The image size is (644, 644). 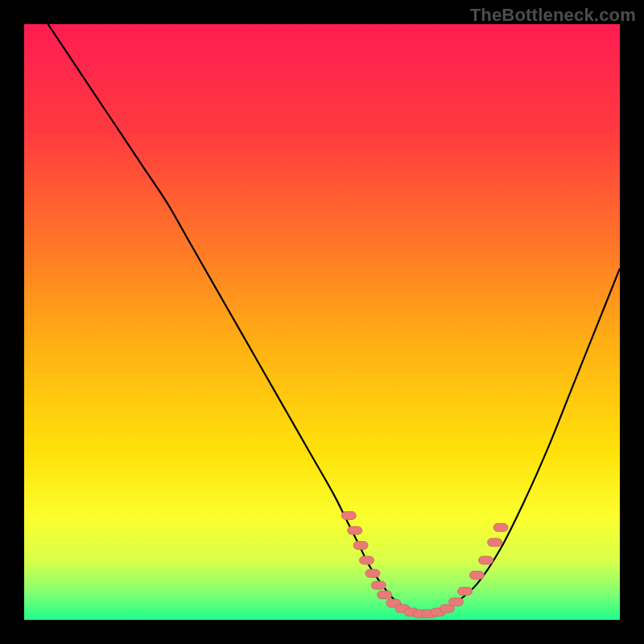 What do you see at coordinates (553, 15) in the screenshot?
I see `watermark-text: TheBottleneck.com` at bounding box center [553, 15].